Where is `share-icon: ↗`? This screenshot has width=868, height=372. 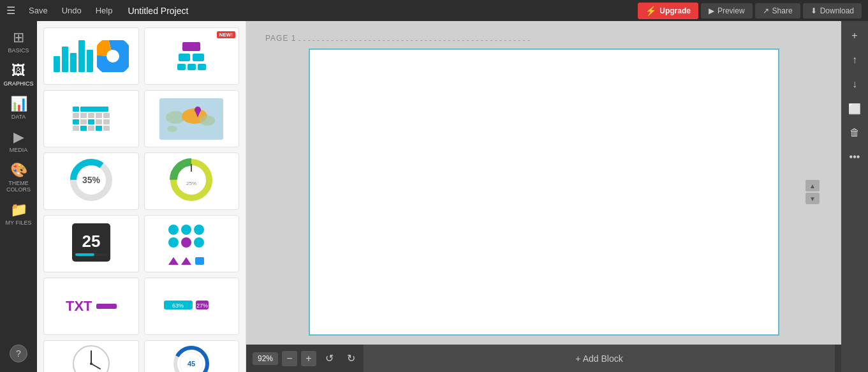 share-icon: ↗ is located at coordinates (766, 11).